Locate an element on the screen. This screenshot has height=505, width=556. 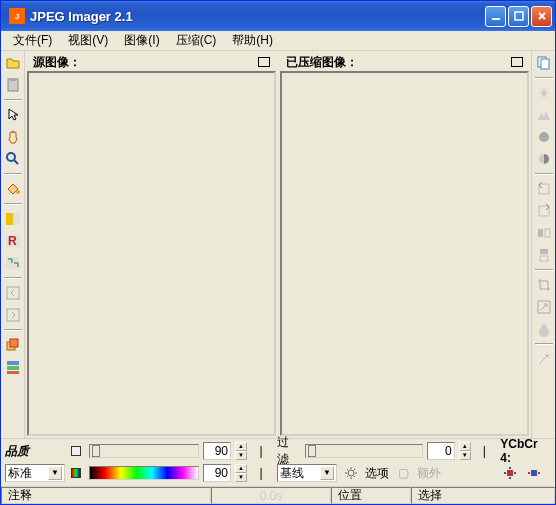
baseline-combo: 基线 ▼ is located at coordinates (307, 473).